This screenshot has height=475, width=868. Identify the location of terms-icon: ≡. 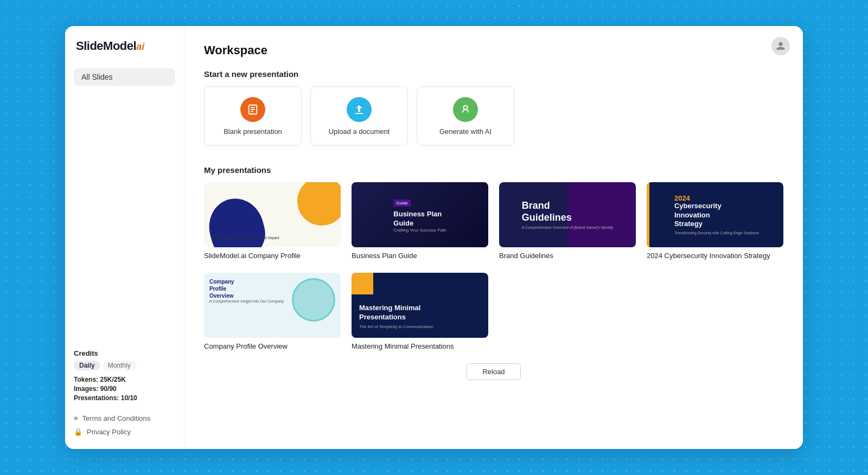
(76, 419).